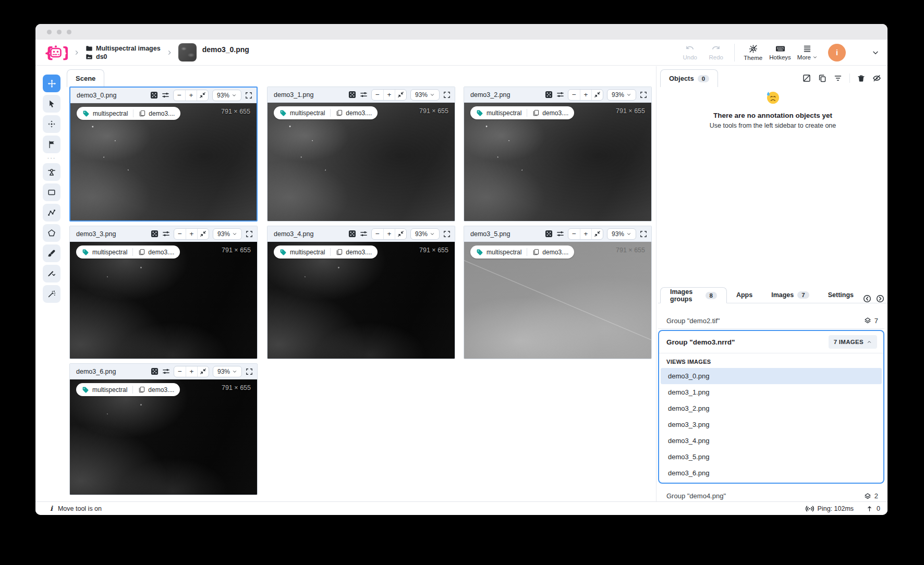  What do you see at coordinates (771, 409) in the screenshot?
I see `view-image-item: demo3_2.png` at bounding box center [771, 409].